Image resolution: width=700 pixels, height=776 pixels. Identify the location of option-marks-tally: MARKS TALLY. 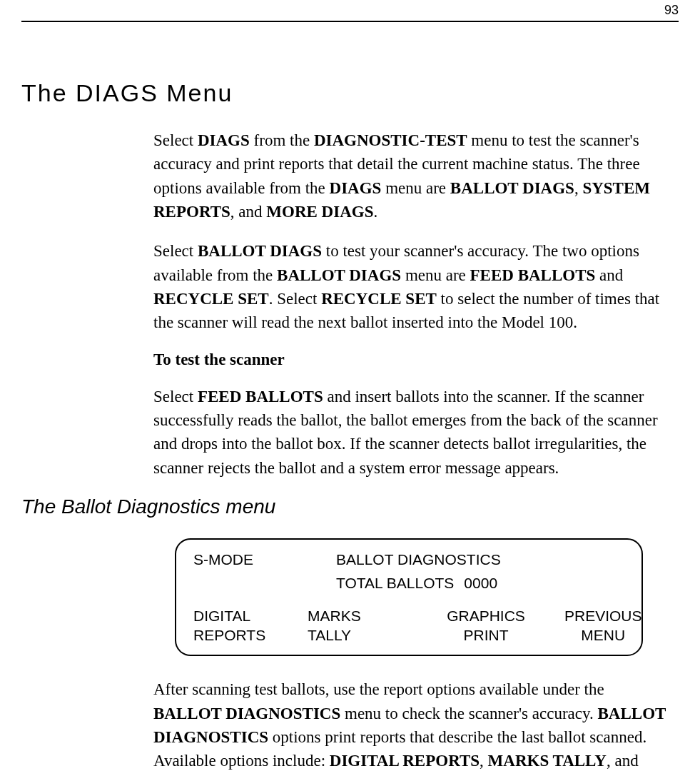
(365, 625).